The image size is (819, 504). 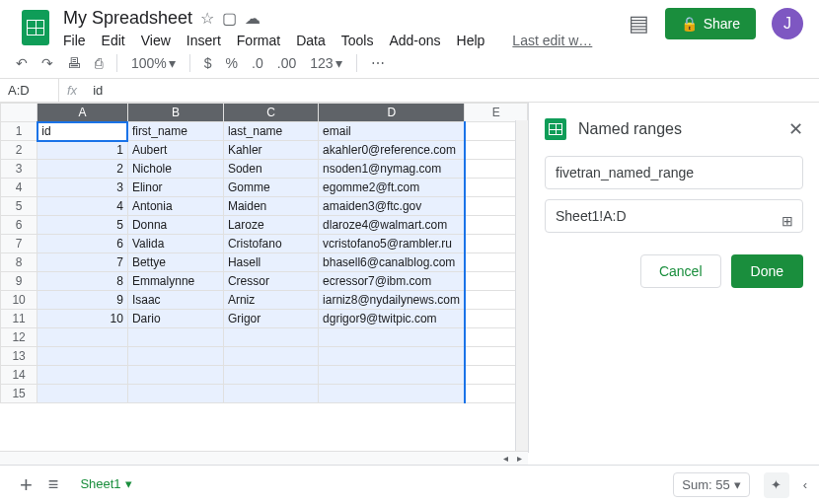 What do you see at coordinates (83, 187) in the screenshot?
I see `cell: 3` at bounding box center [83, 187].